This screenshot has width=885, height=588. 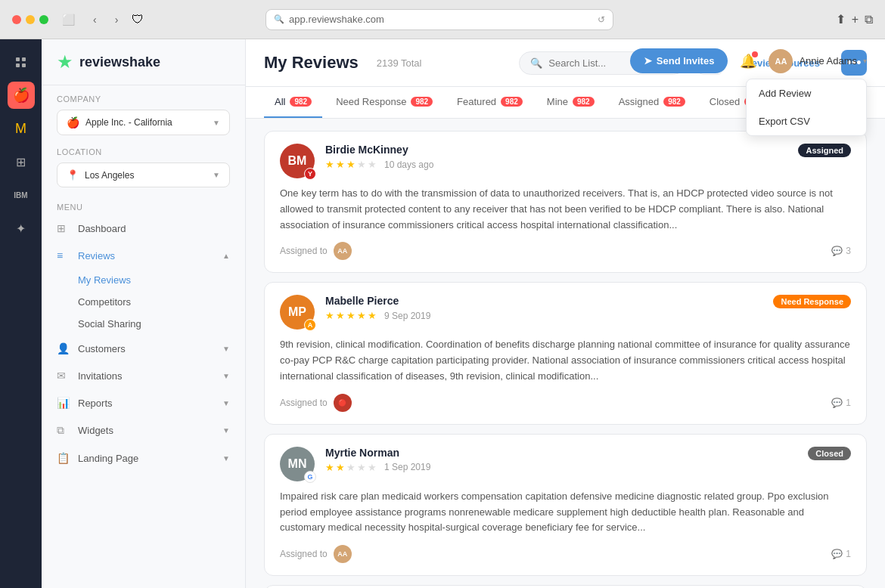 What do you see at coordinates (162, 280) in the screenshot?
I see `sidebar-item-my-reviews: My Reviews` at bounding box center [162, 280].